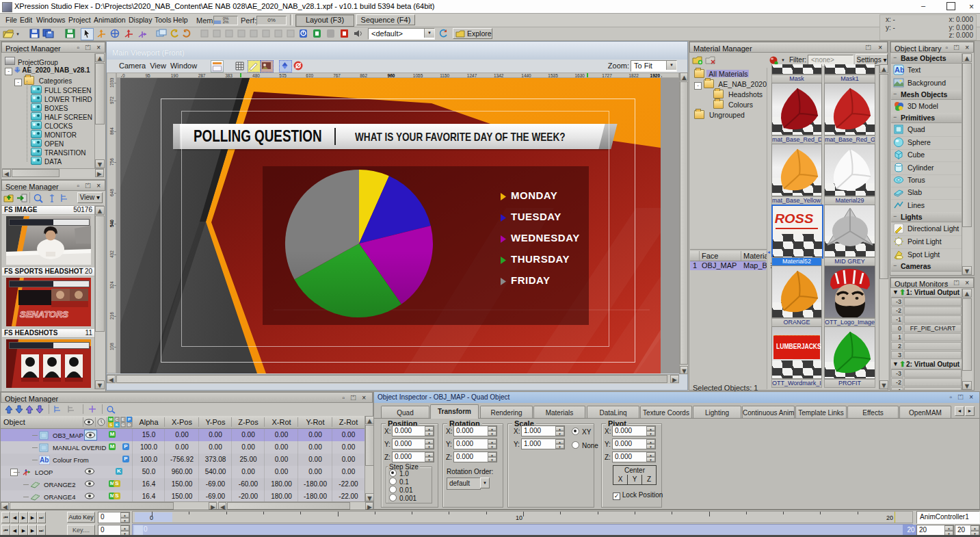  Describe the element at coordinates (44, 315) in the screenshot. I see `svg-text: SENATORS` at that location.